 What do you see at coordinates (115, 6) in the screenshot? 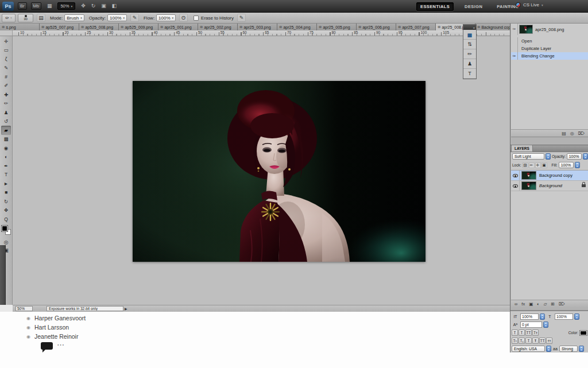
I see `screen-mode-icon: ◧` at bounding box center [115, 6].